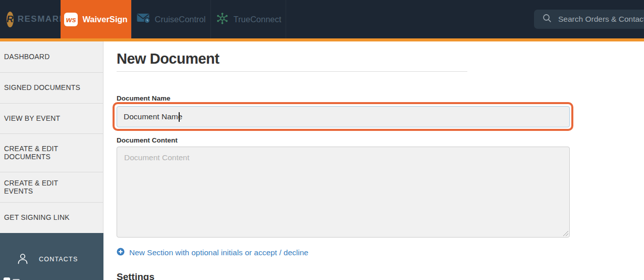 The width and height of the screenshot is (644, 280). What do you see at coordinates (343, 117) in the screenshot?
I see `document-name-input` at bounding box center [343, 117].